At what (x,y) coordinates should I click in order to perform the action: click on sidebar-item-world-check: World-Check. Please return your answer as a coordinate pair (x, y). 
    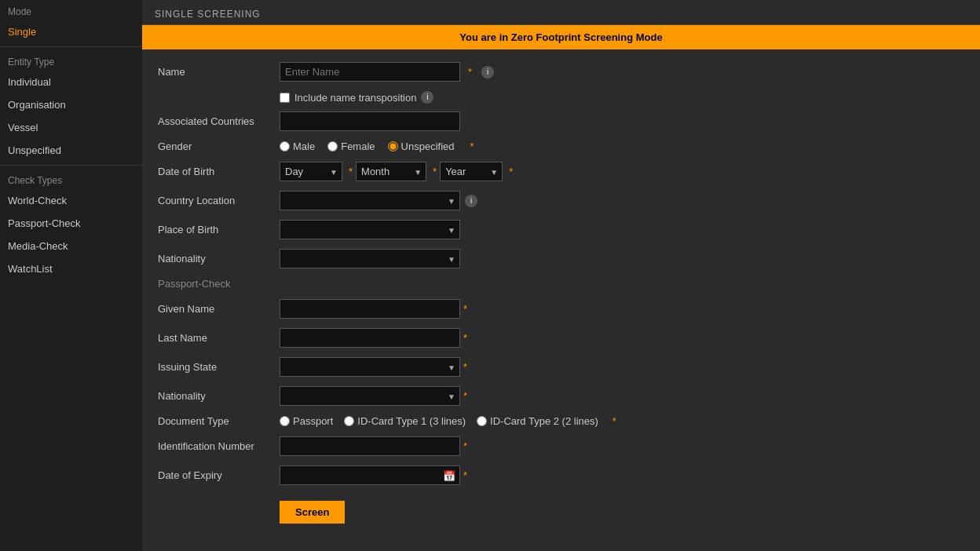
    Looking at the image, I should click on (71, 201).